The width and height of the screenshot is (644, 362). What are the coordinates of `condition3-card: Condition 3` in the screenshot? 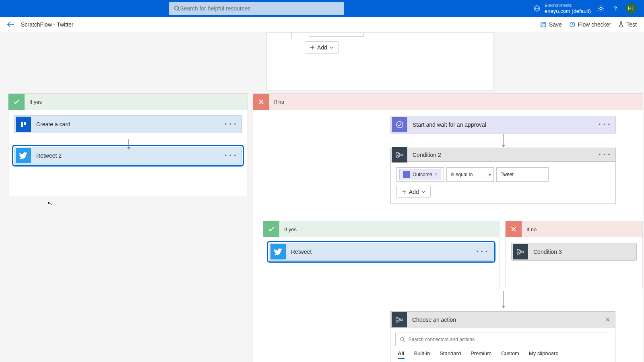 It's located at (574, 252).